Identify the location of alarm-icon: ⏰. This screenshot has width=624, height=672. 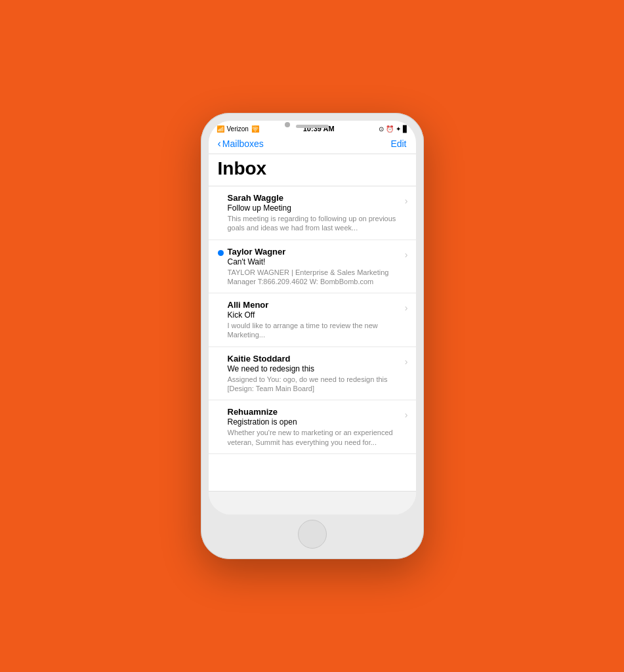
(390, 129).